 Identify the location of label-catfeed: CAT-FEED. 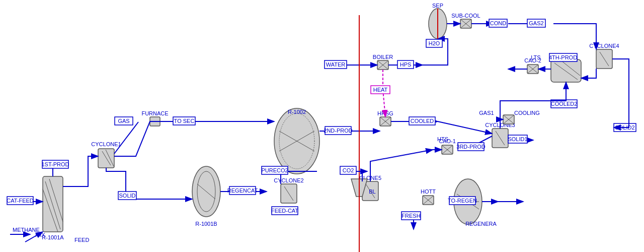
(20, 201).